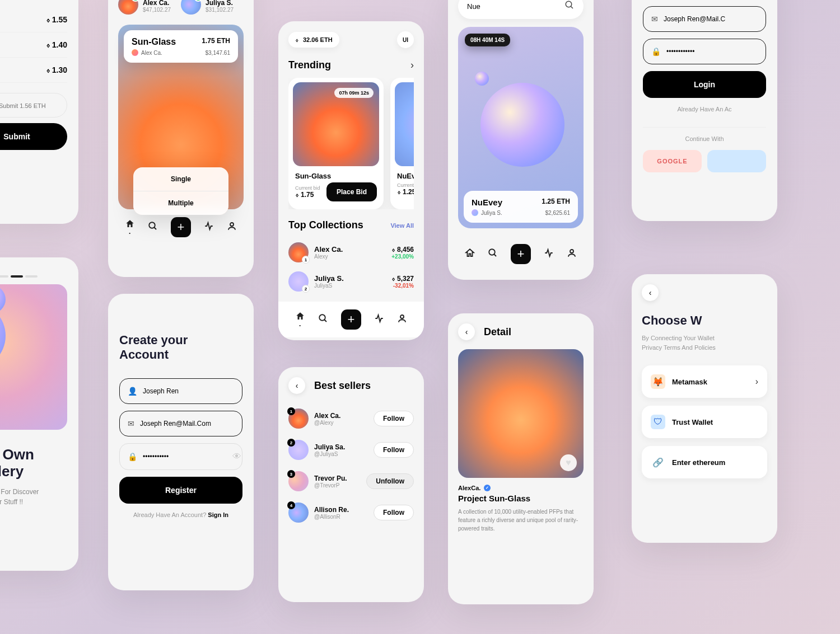 Image resolution: width=840 pixels, height=634 pixels. I want to click on search-input, so click(516, 7).